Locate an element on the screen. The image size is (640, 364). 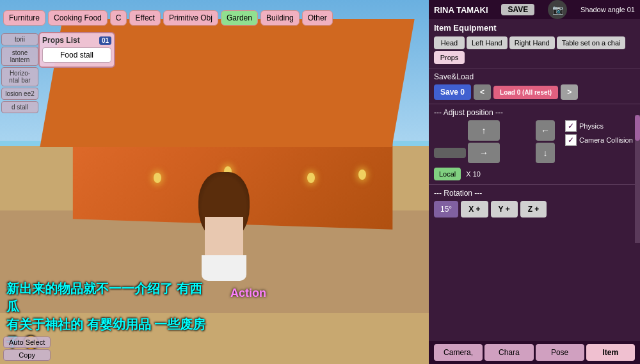
rotation-controls: 15° X + Y + Z + is located at coordinates (534, 209).